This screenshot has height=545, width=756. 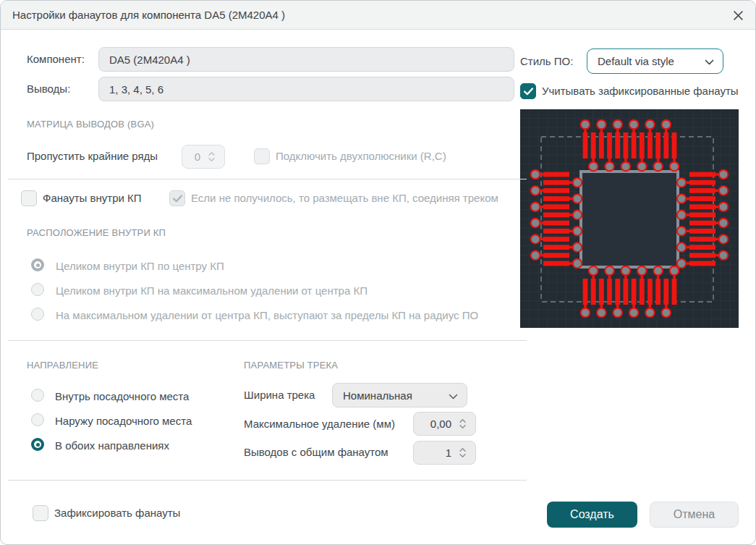 What do you see at coordinates (203, 156) in the screenshot?
I see `skip-rows-spinner: 0` at bounding box center [203, 156].